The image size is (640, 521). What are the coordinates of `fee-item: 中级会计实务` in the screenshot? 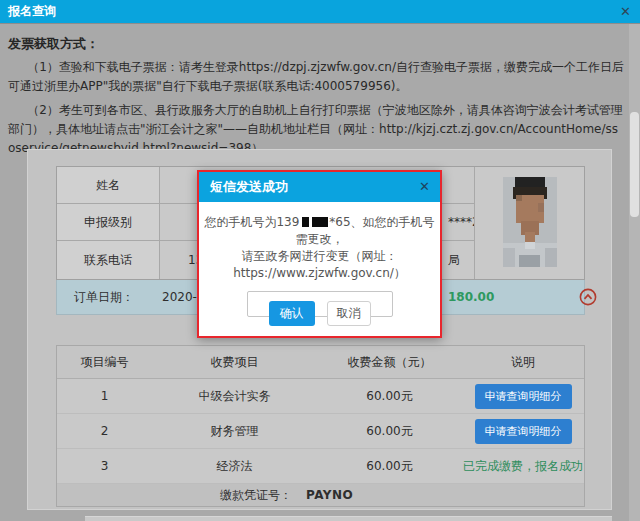 It's located at (234, 396).